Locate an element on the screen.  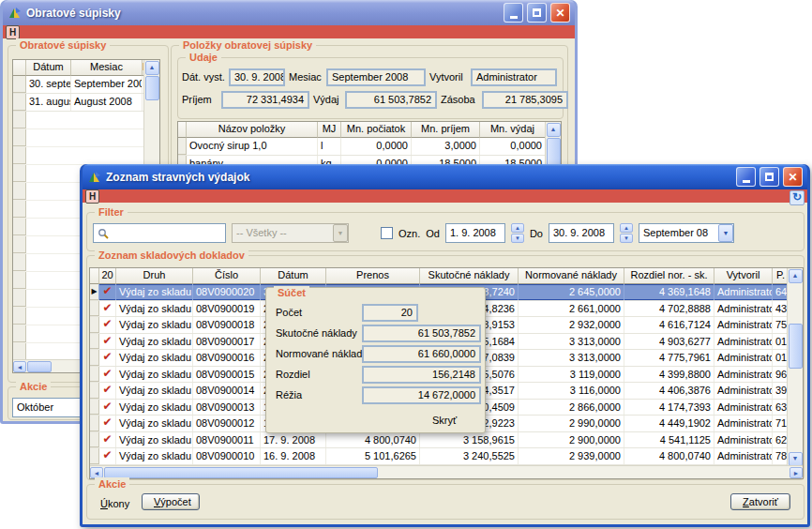
column-header-checked: 20 is located at coordinates (108, 276).